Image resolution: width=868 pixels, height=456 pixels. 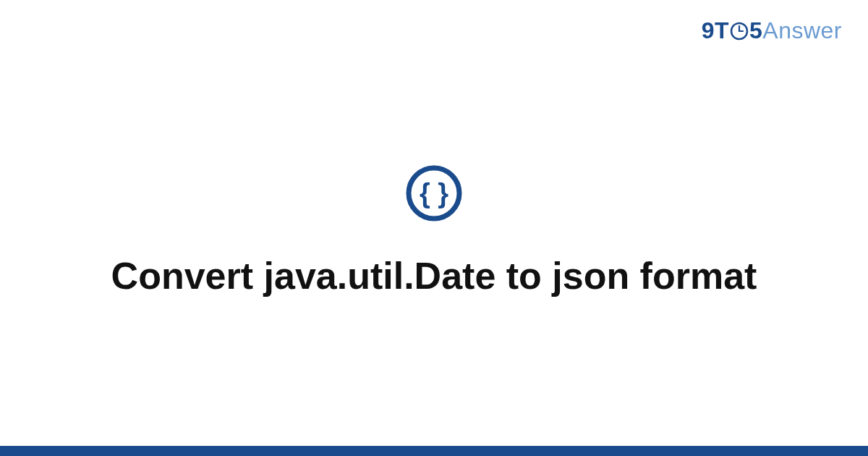 What do you see at coordinates (434, 276) in the screenshot?
I see `page-title: Convert java.util.Date to json format` at bounding box center [434, 276].